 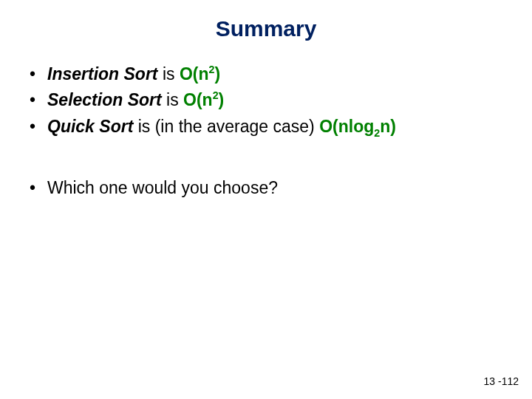 What do you see at coordinates (269, 74) in the screenshot?
I see `list-item: Insertion Sort is O(n2)` at bounding box center [269, 74].